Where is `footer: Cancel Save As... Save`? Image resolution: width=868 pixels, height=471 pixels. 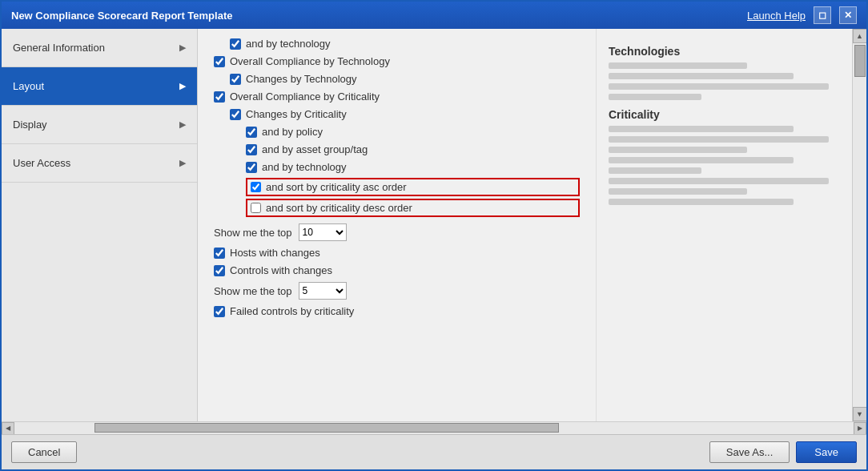
footer: Cancel Save As... Save is located at coordinates (434, 452).